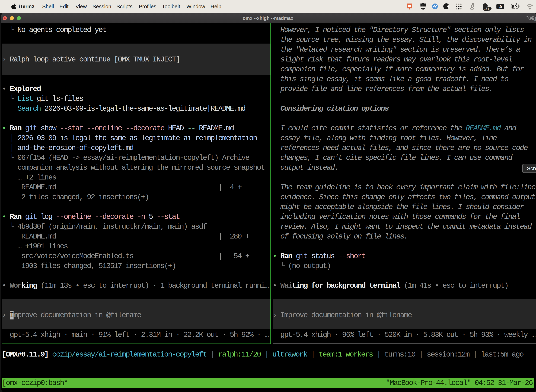 The image size is (536, 392). I want to click on svg-text: 1, so click(535, 19).